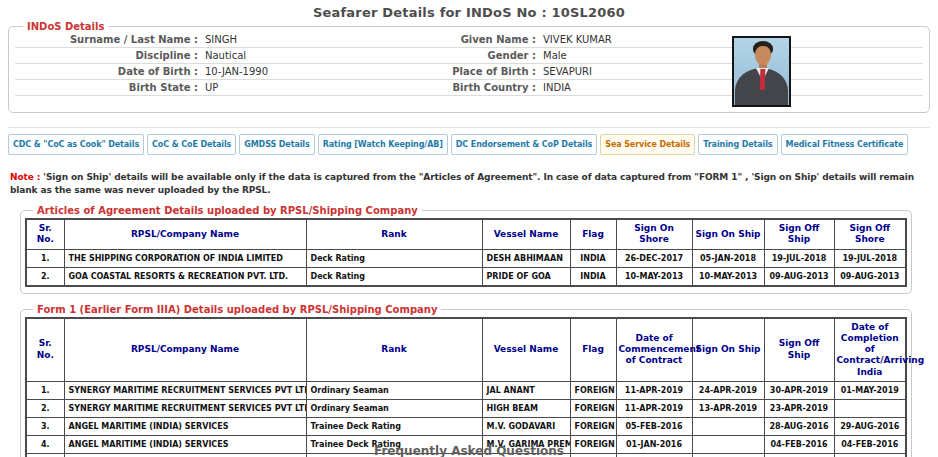 This screenshot has width=938, height=457. Describe the element at coordinates (526, 276) in the screenshot. I see `table-cell: PRIDE OF GOA` at that location.